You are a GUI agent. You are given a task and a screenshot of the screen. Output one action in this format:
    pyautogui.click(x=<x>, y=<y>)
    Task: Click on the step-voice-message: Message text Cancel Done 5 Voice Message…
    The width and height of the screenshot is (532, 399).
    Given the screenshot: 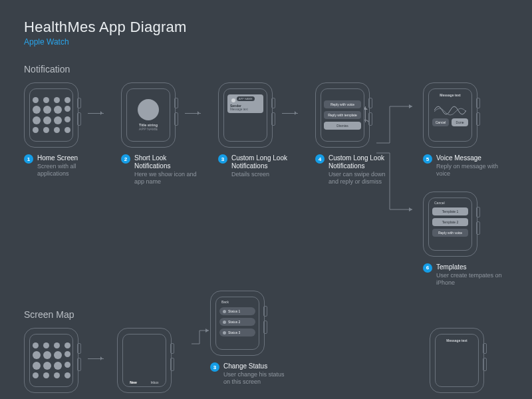 What is the action you would take?
    pyautogui.click(x=466, y=130)
    